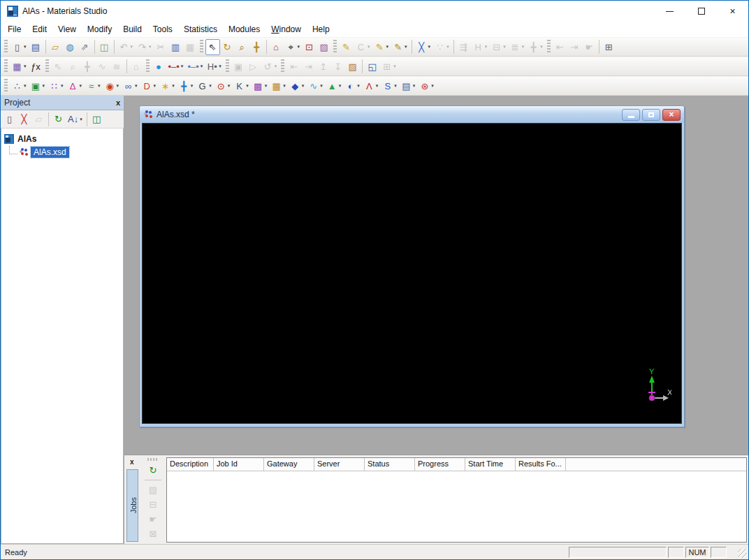  What do you see at coordinates (395, 86) in the screenshot?
I see `sorption-dropdown: ▾` at bounding box center [395, 86].